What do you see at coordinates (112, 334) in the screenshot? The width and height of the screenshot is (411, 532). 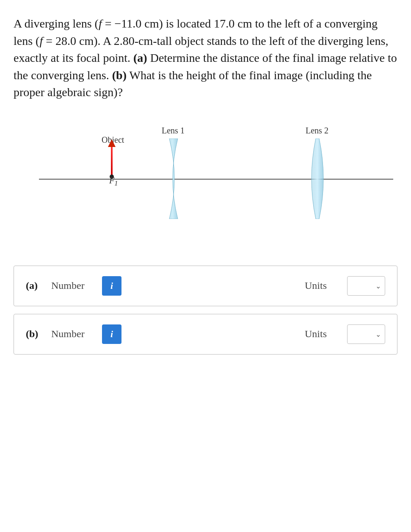 I see `info-button-b: i` at bounding box center [112, 334].